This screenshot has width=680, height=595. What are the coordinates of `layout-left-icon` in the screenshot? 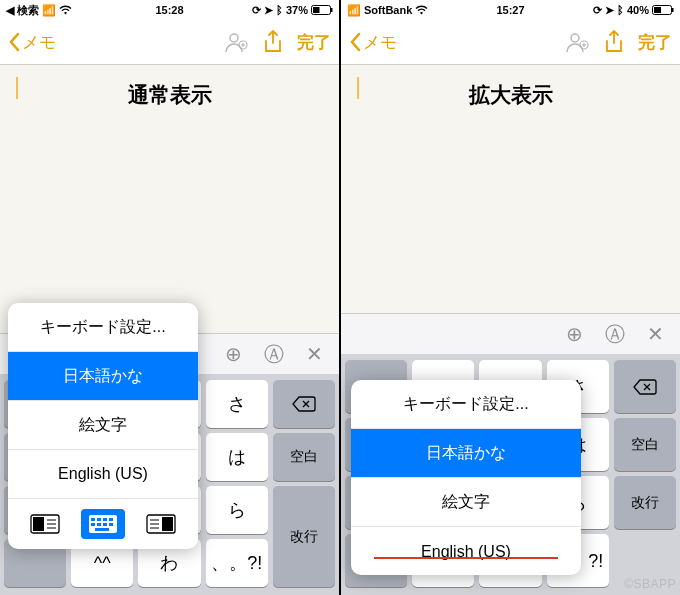 It's located at (45, 524).